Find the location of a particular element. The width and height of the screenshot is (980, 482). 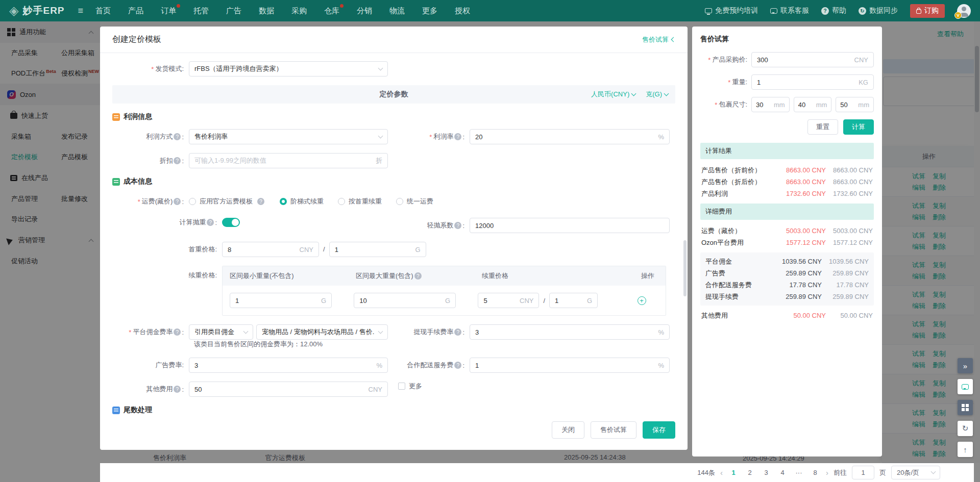

throw-weight-toggle is located at coordinates (231, 222).